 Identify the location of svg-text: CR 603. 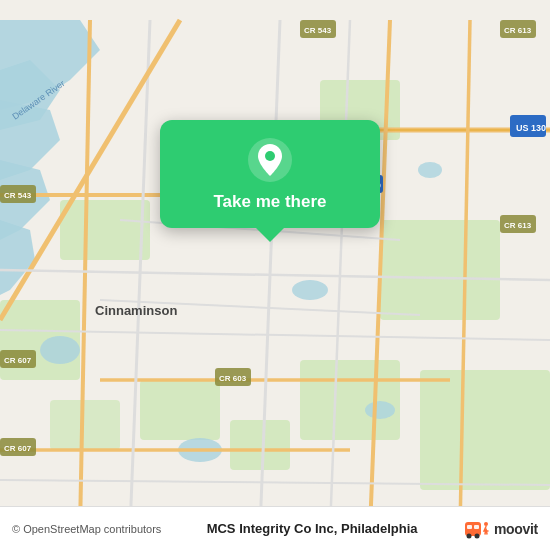
(233, 378).